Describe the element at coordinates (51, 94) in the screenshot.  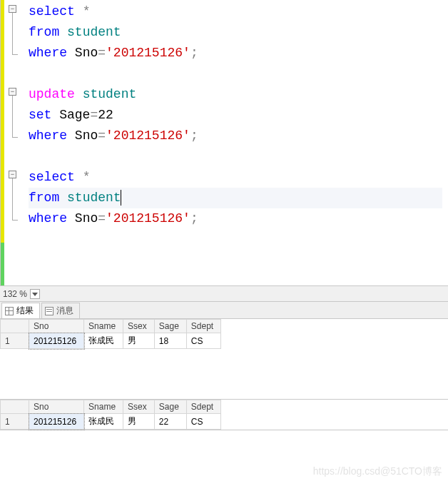
I see `keyword: update` at that location.